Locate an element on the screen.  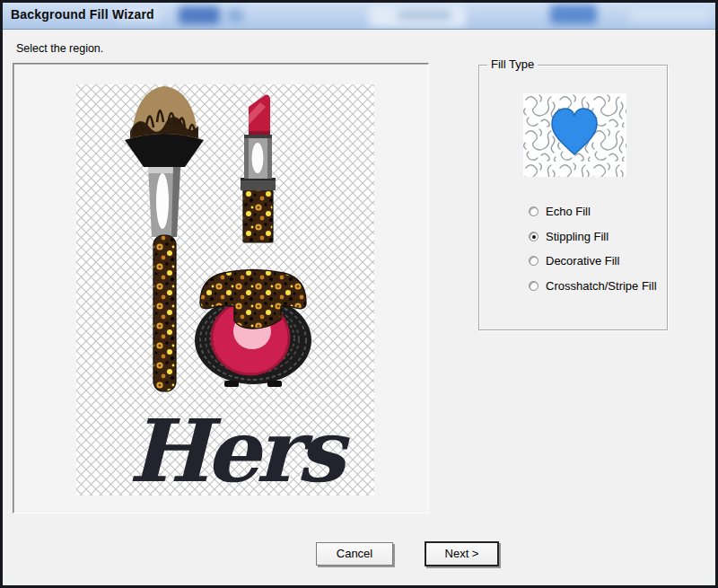
heart-icon is located at coordinates (574, 135).